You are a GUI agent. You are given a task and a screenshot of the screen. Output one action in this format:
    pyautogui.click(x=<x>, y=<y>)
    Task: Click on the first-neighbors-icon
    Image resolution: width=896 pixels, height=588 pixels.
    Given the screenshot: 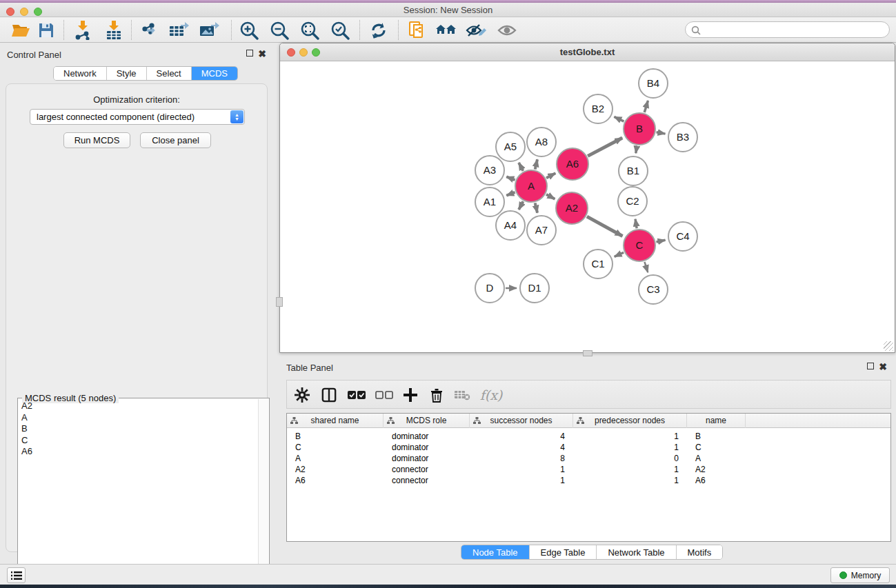 What is the action you would take?
    pyautogui.click(x=446, y=30)
    